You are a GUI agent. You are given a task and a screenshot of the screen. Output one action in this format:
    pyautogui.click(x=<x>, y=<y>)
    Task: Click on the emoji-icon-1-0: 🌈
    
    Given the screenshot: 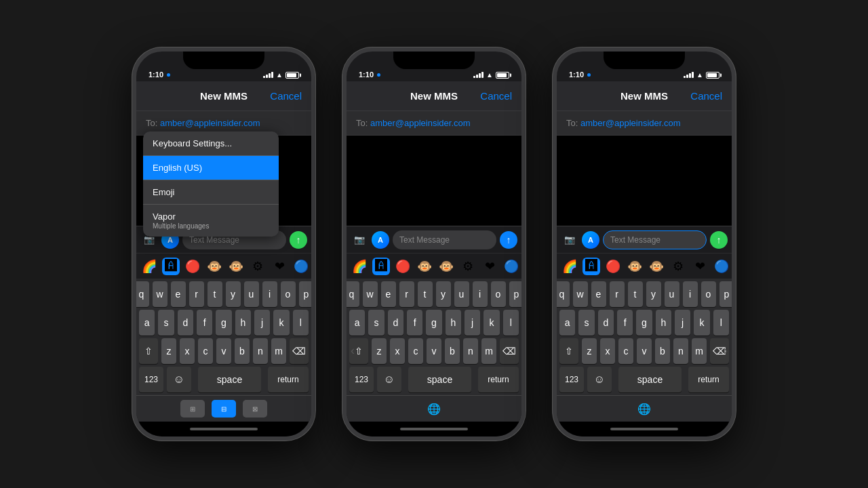 What is the action you would take?
    pyautogui.click(x=149, y=266)
    